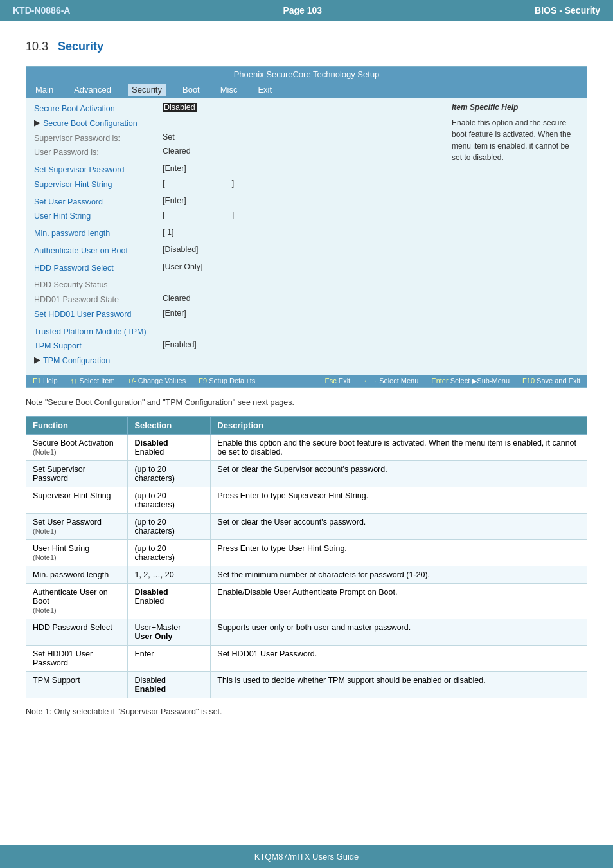 Image resolution: width=613 pixels, height=868 pixels. What do you see at coordinates (198, 215) in the screenshot?
I see `value-user-hint: [ ]` at bounding box center [198, 215].